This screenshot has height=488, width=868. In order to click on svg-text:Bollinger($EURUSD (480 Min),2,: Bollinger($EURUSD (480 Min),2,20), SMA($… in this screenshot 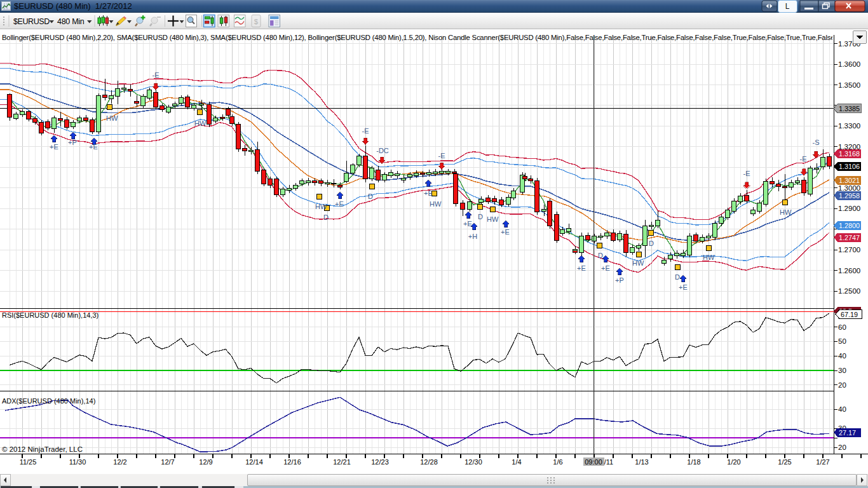, I will do `click(424, 37)`.